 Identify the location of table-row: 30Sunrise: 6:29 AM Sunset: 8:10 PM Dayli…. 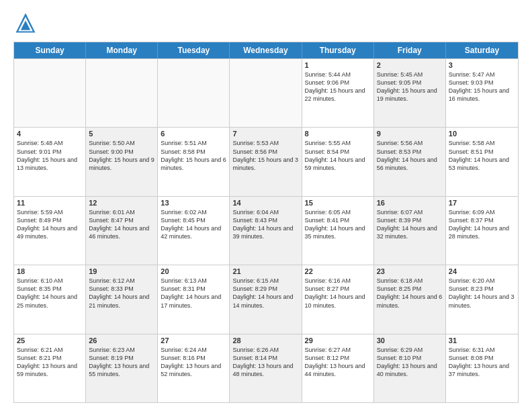
(410, 368).